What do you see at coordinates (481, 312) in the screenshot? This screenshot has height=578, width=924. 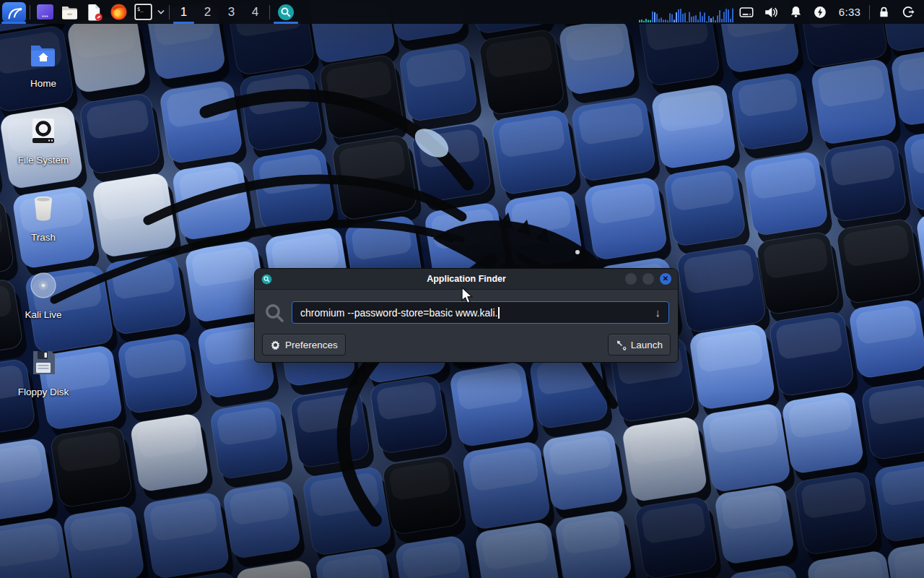 I see `command-input: chromium --password-store=basic www.kali…` at bounding box center [481, 312].